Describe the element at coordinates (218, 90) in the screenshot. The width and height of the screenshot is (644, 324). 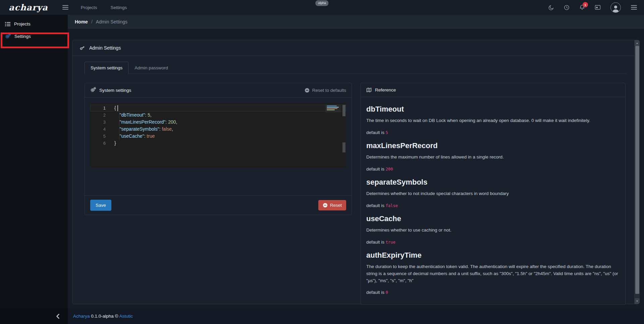
I see `system-settings-panel-header: System settings Reset to defaults` at that location.